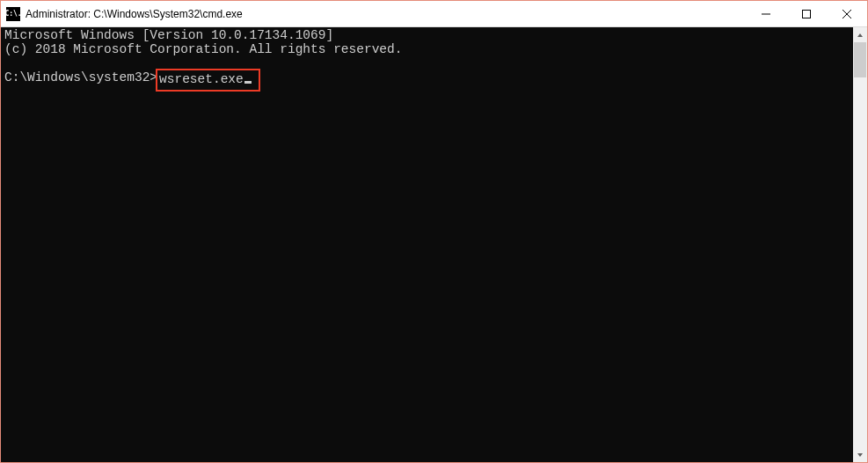 The width and height of the screenshot is (868, 463). I want to click on cursor, so click(248, 83).